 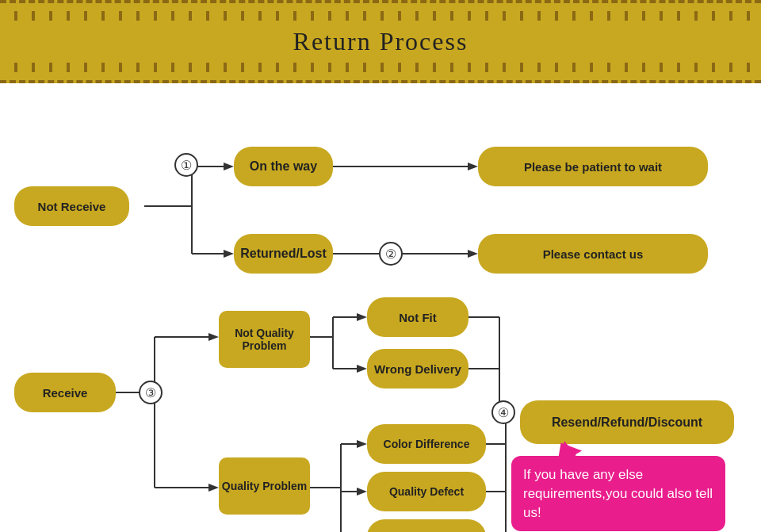 I want to click on quality-problem-box: Quality Problem, so click(x=265, y=486).